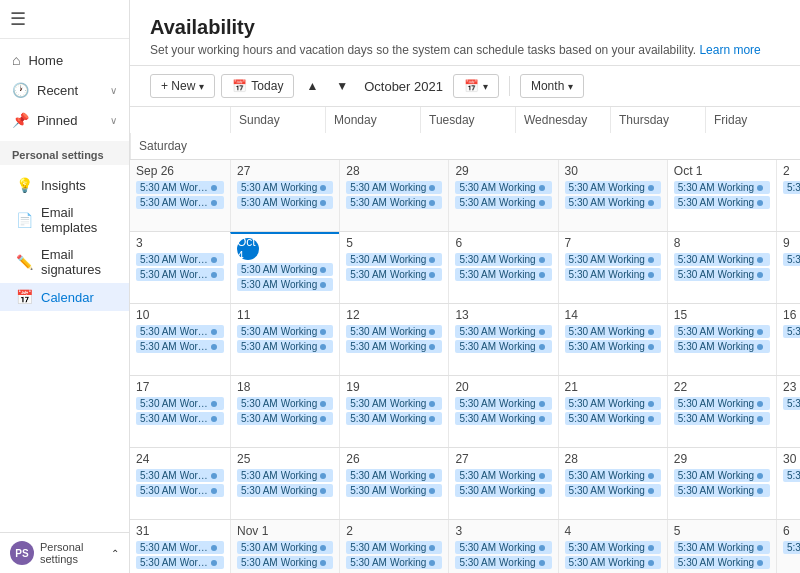 Image resolution: width=800 pixels, height=573 pixels. Describe the element at coordinates (64, 185) in the screenshot. I see `sidebar-item-insights: 💡 Insights` at that location.